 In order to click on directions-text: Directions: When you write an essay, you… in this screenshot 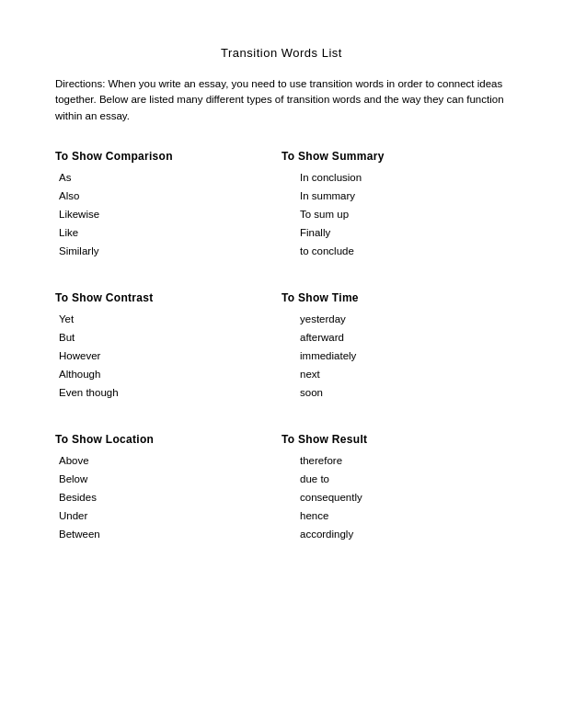, I will do `click(282, 100)`.